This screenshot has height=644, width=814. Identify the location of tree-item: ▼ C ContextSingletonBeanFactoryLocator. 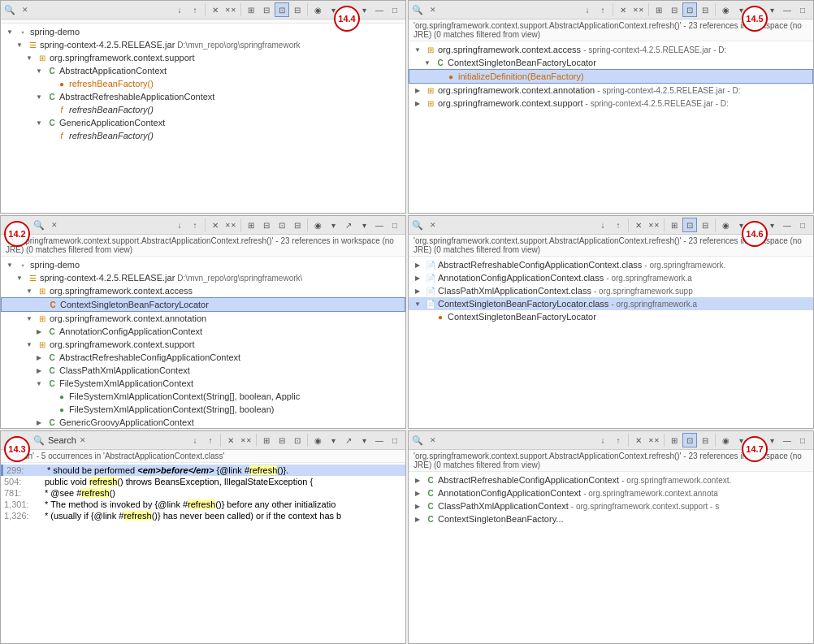
(611, 63).